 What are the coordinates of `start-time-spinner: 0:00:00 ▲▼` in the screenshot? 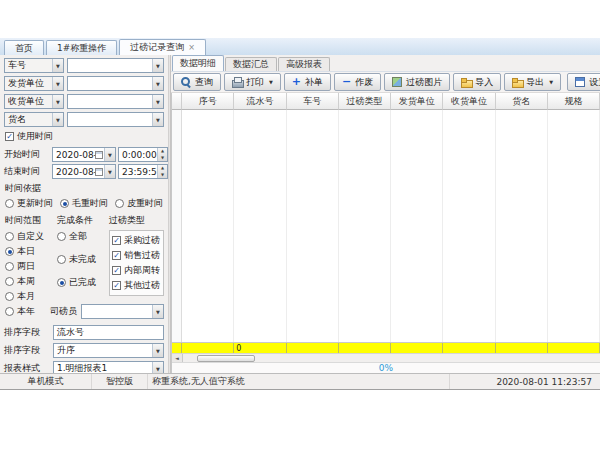 It's located at (143, 154).